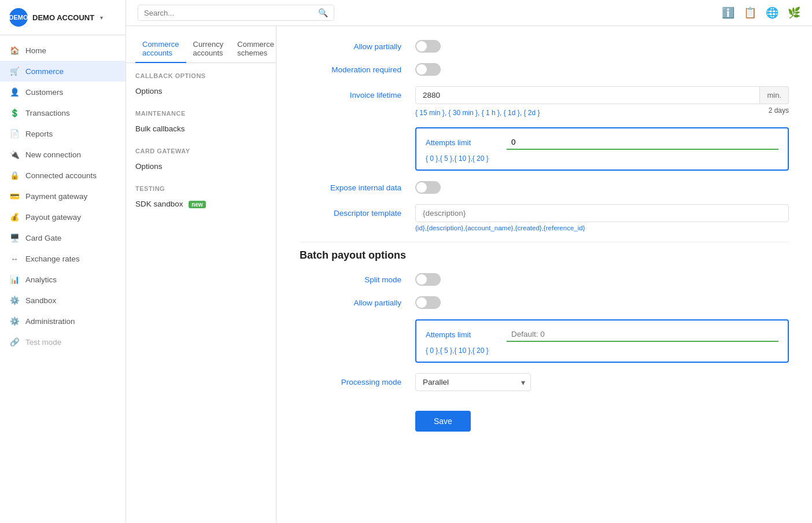 The image size is (812, 523). I want to click on attempts-limit-batch-input-right, so click(677, 334).